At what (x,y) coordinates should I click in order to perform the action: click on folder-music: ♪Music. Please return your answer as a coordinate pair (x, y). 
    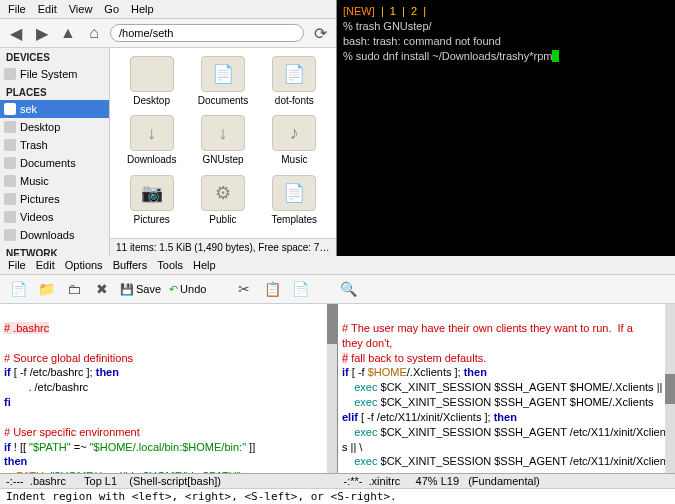
    Looking at the image, I should click on (294, 142).